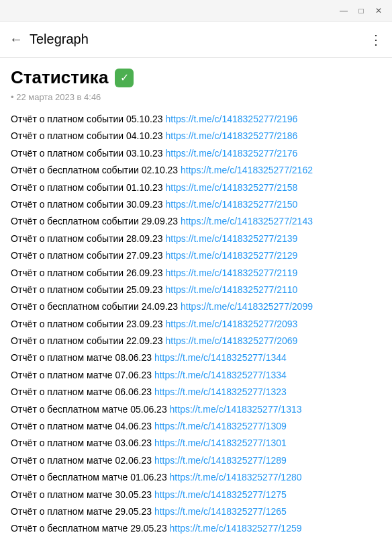 The height and width of the screenshot is (541, 392). I want to click on item-text: Отчёт о платном матче 06.06.23, so click(83, 392).